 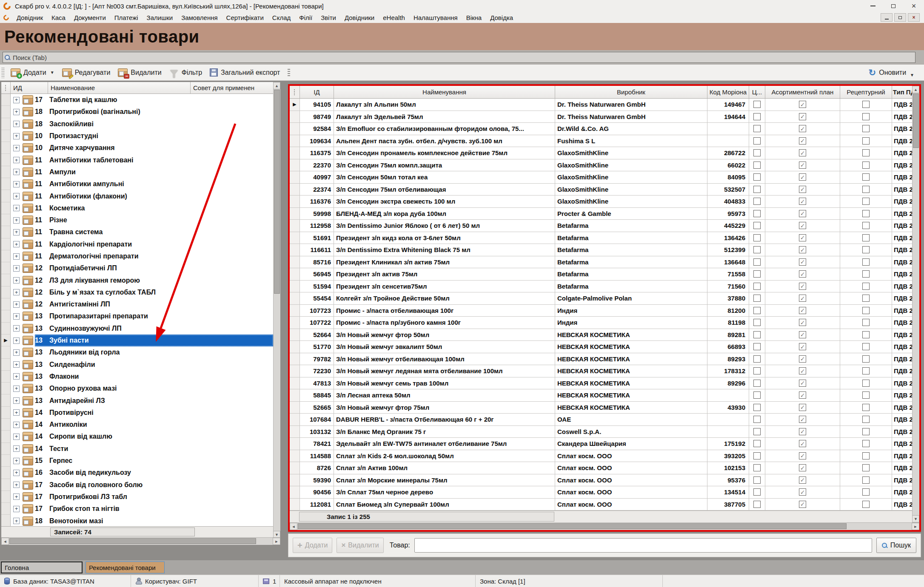 What do you see at coordinates (141, 541) in the screenshot?
I see `tree-horizontal-scrollbar: ◄ ►` at bounding box center [141, 541].